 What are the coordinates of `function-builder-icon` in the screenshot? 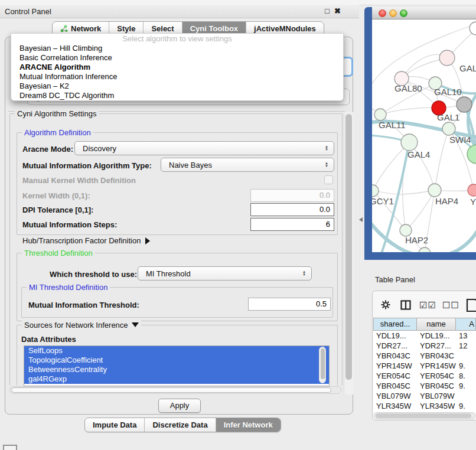 It's located at (471, 305).